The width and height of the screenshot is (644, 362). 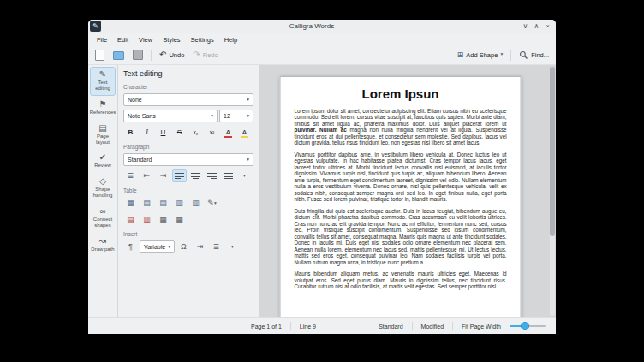 What do you see at coordinates (552, 151) in the screenshot?
I see `scrollbar-thumb` at bounding box center [552, 151].